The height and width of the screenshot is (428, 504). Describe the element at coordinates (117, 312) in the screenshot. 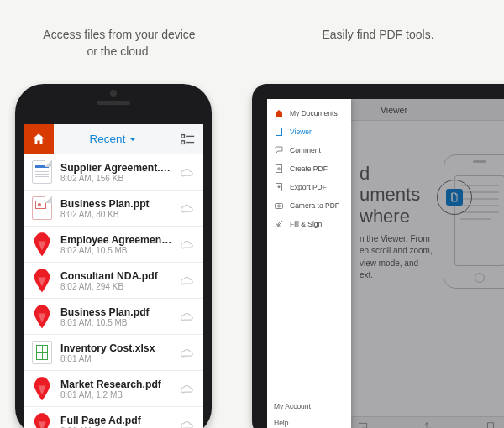

I see `file-name: Business Plan.pdf` at that location.